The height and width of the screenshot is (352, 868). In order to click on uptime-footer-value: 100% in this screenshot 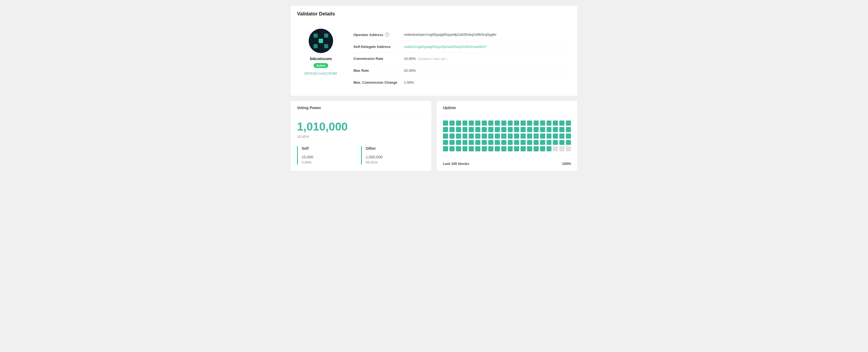, I will do `click(567, 164)`.